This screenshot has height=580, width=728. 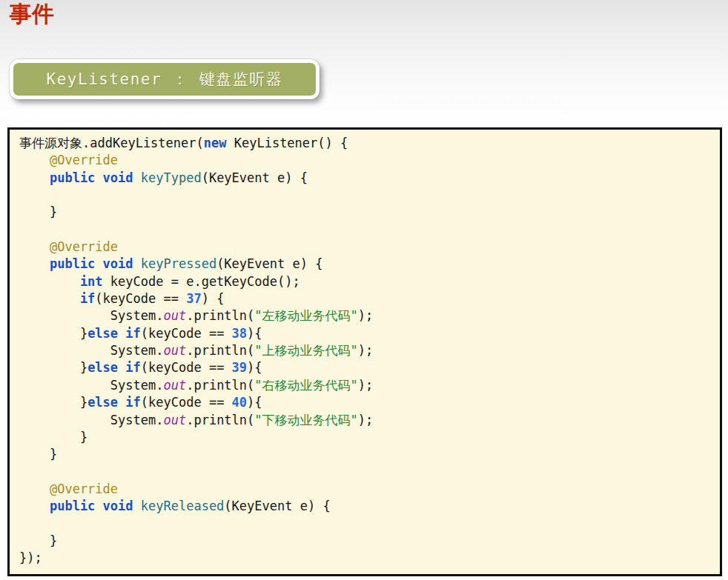 What do you see at coordinates (368, 559) in the screenshot?
I see `code-line: });` at bounding box center [368, 559].